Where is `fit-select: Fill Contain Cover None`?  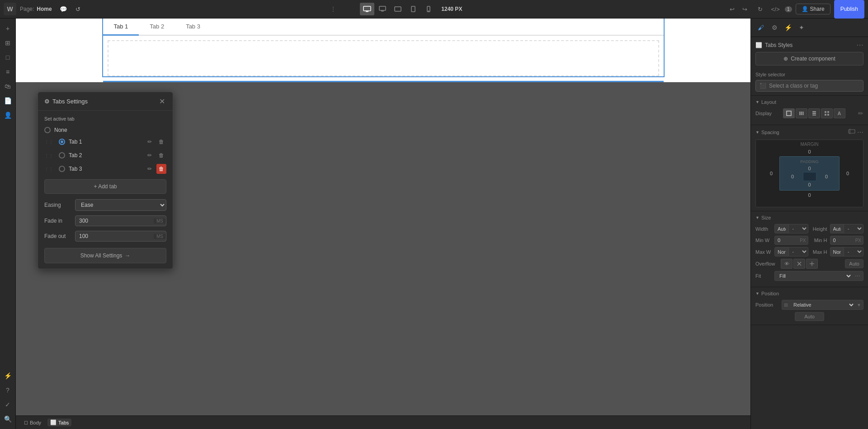 fit-select: Fill Contain Cover None is located at coordinates (814, 276).